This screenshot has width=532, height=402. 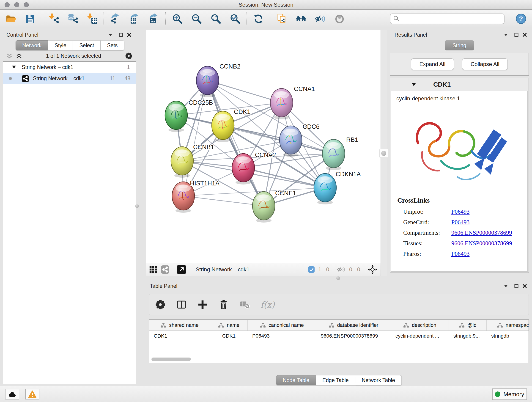 I want to click on tab-edge-table: Edge Table, so click(x=336, y=380).